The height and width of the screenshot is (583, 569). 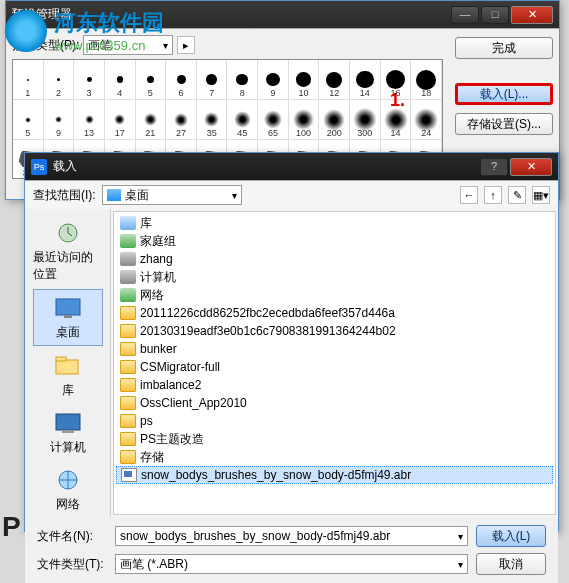 What do you see at coordinates (334, 331) in the screenshot?
I see `file-row: 20130319eadf3e0b1c6c7908381991364244b02` at bounding box center [334, 331].